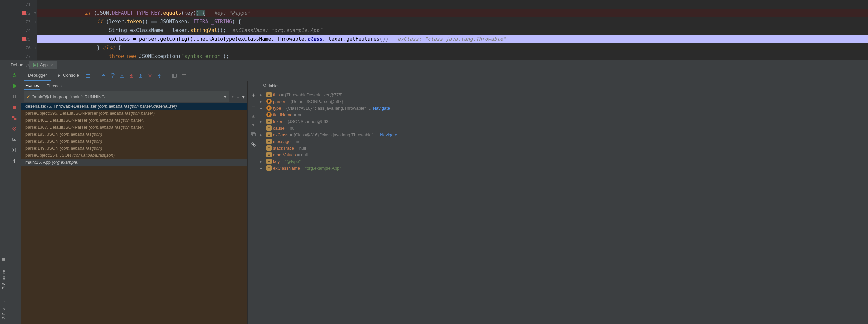 The height and width of the screenshot is (324, 868). What do you see at coordinates (134, 155) in the screenshot?
I see `stack-frame: parseObject:254, JSON (com.alibaba.fastj…` at bounding box center [134, 155].